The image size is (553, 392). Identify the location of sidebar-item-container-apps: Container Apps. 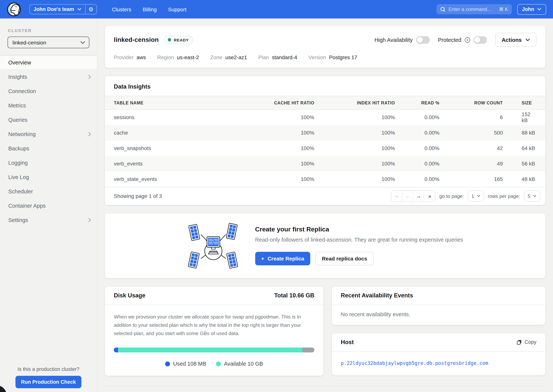
(48, 206).